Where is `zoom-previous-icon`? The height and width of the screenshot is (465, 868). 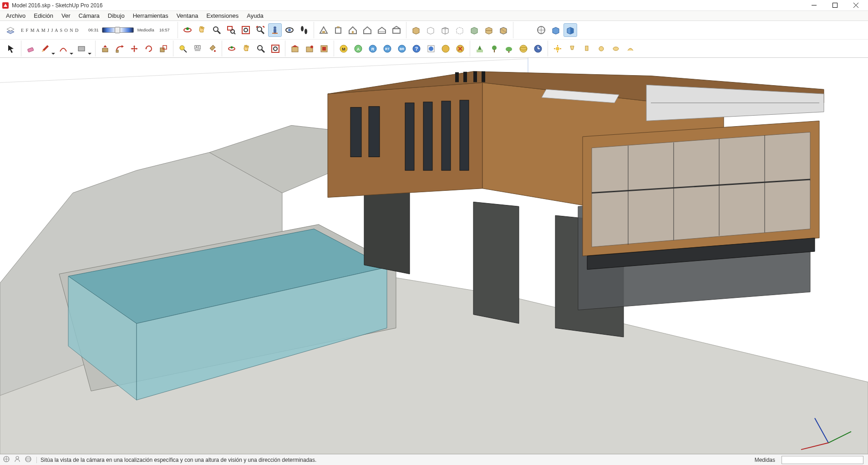 zoom-previous-icon is located at coordinates (246, 30).